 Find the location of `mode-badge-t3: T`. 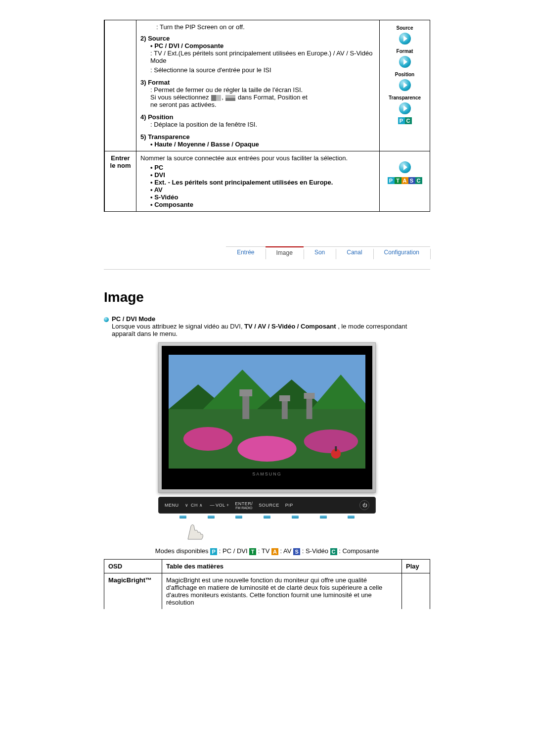

mode-badge-t3: T is located at coordinates (253, 552).